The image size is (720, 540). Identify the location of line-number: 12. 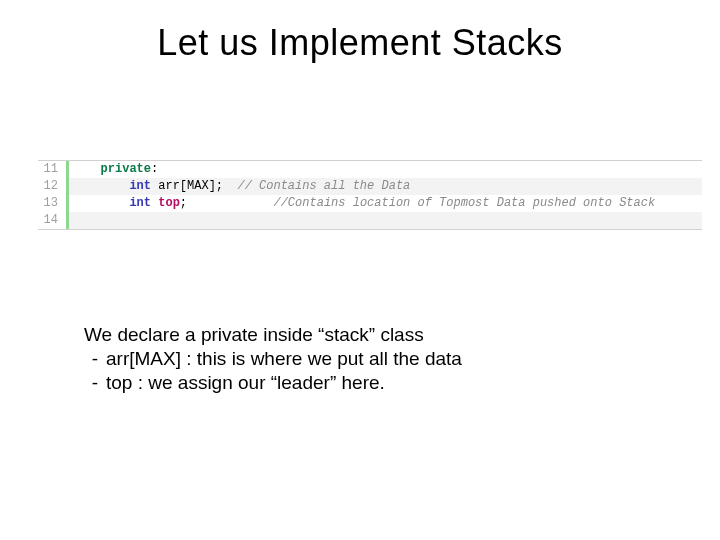
(52, 186).